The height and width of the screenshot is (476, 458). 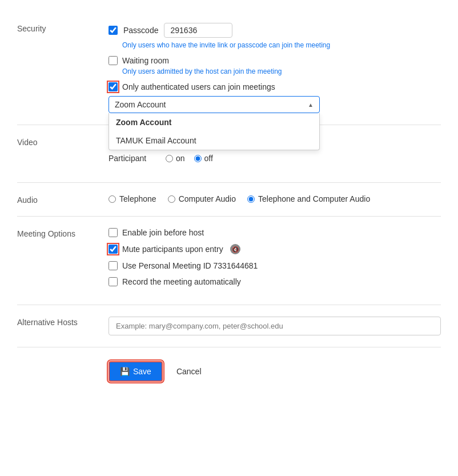 What do you see at coordinates (136, 371) in the screenshot?
I see `save-button: 💾 Save` at bounding box center [136, 371].